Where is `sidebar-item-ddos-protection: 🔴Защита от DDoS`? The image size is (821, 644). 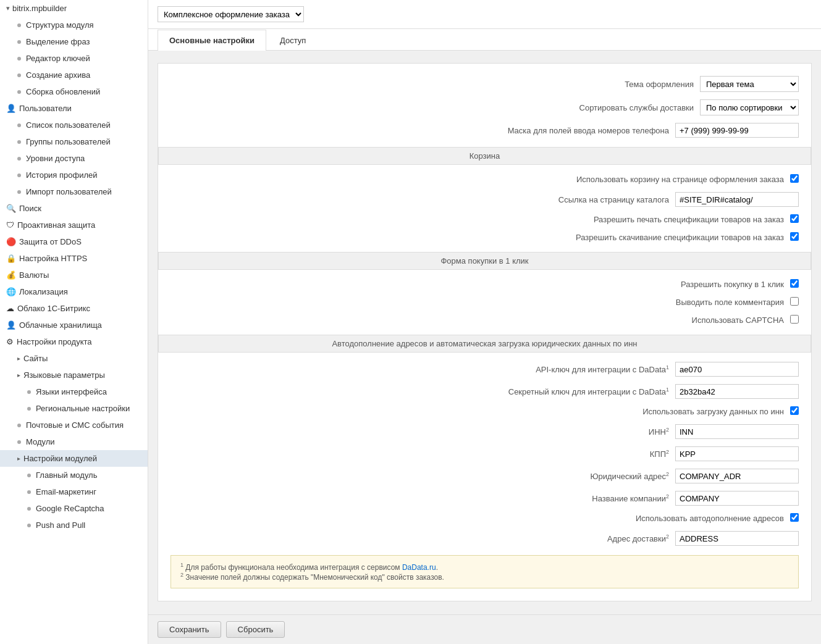 sidebar-item-ddos-protection: 🔴Защита от DDoS is located at coordinates (74, 242).